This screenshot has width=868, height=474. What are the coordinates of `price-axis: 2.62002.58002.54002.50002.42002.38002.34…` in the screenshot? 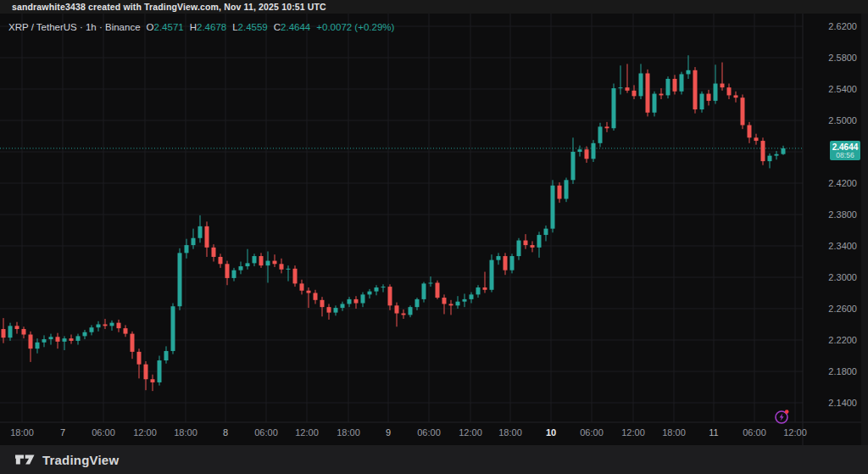 It's located at (836, 218).